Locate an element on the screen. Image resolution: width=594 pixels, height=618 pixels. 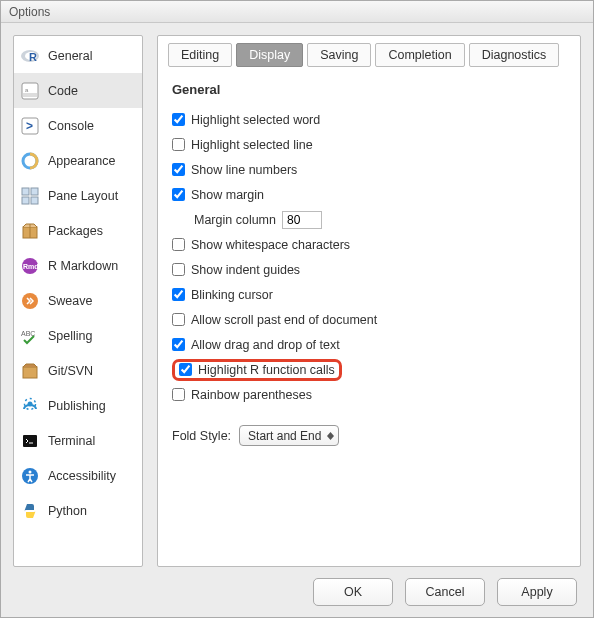
spelling-icon: ABC is located at coordinates (30, 336).